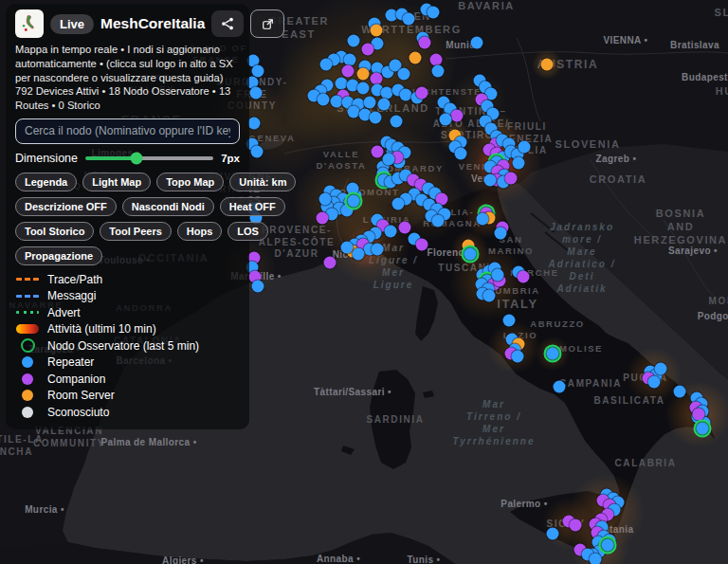 The image size is (728, 564). I want to click on slider-track, so click(150, 158).